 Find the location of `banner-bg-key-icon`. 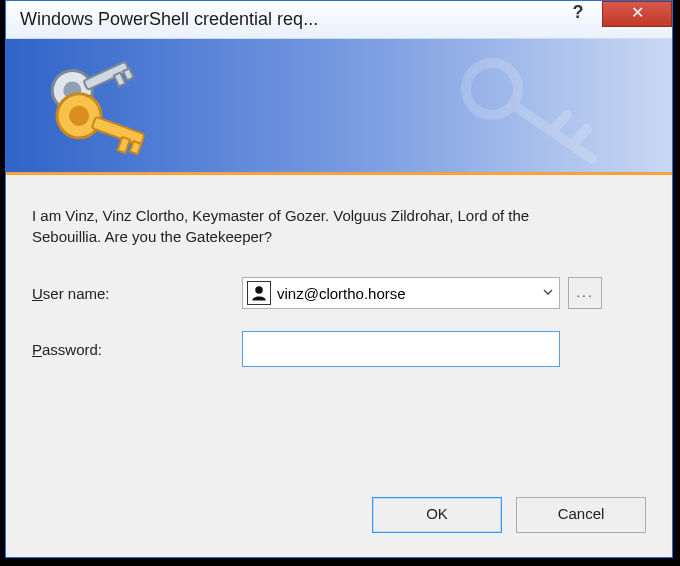

banner-bg-key-icon is located at coordinates (532, 109).